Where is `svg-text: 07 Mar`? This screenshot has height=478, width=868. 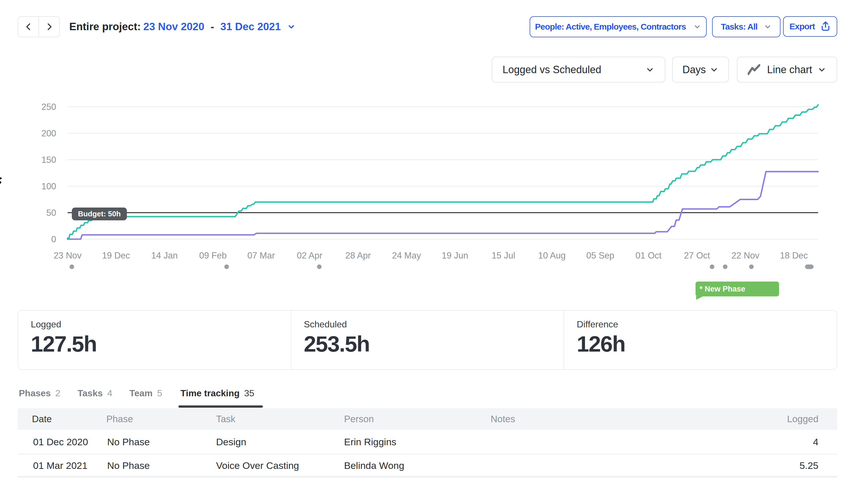
svg-text: 07 Mar is located at coordinates (261, 255).